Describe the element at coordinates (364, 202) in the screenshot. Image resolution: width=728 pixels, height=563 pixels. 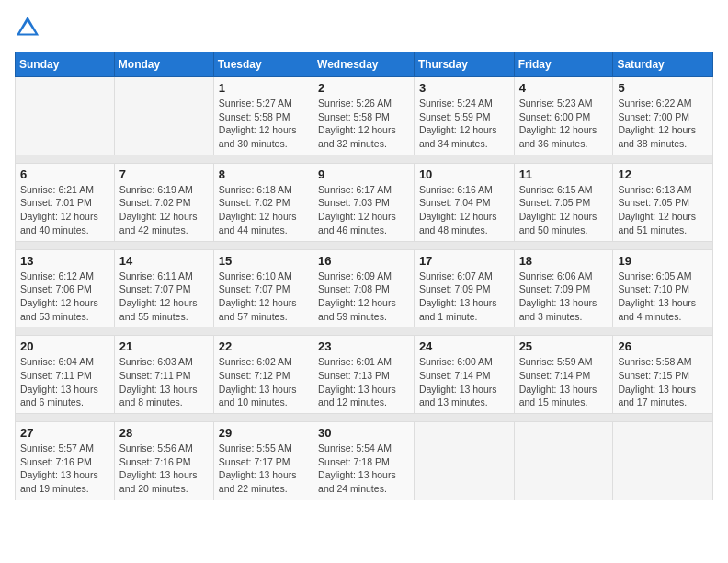
I see `calendar-week-row: 6Sunrise: 6:21 AMSunset: 7:01 PMDaylight…` at that location.